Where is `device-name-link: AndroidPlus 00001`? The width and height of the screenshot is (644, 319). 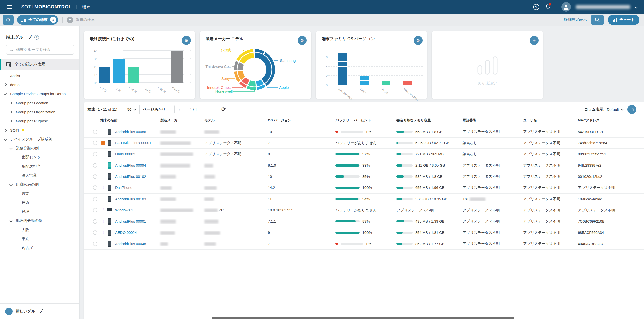 device-name-link: AndroidPlus 00001 is located at coordinates (131, 221).